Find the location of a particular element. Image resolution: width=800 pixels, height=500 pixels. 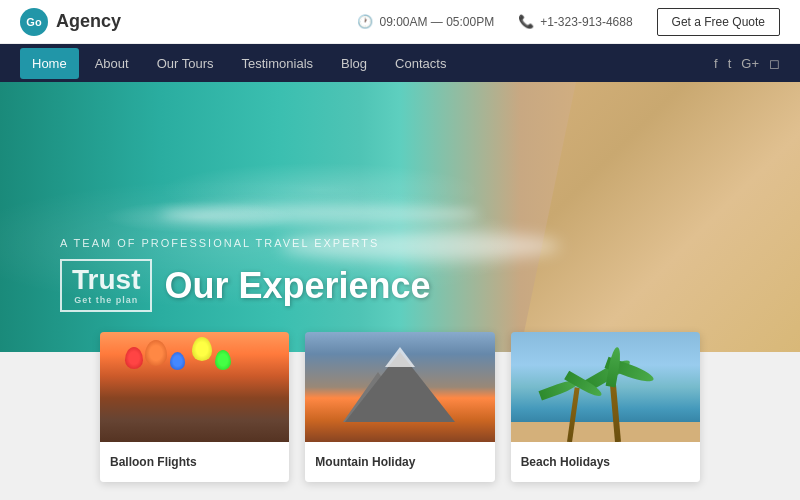

hero-content: A TEAM OF PROFESSIONAL TRAVEL EXPERTS Tr… is located at coordinates (246, 274).